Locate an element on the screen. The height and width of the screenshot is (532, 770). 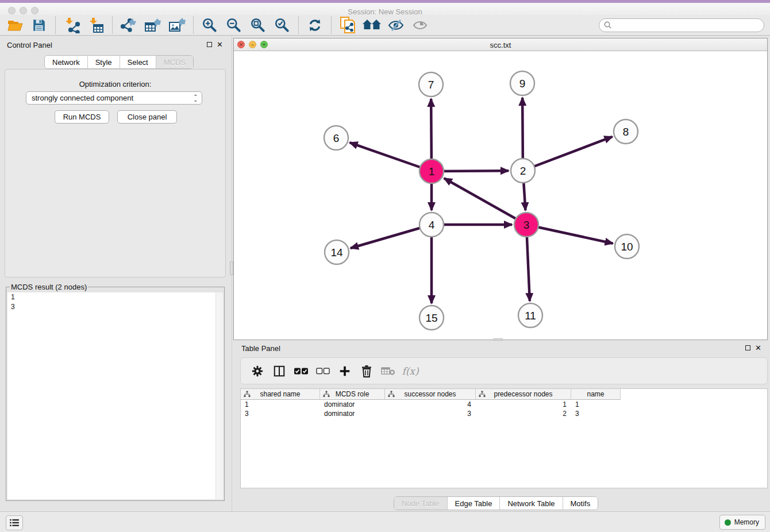
save-session-icon is located at coordinates (39, 25).